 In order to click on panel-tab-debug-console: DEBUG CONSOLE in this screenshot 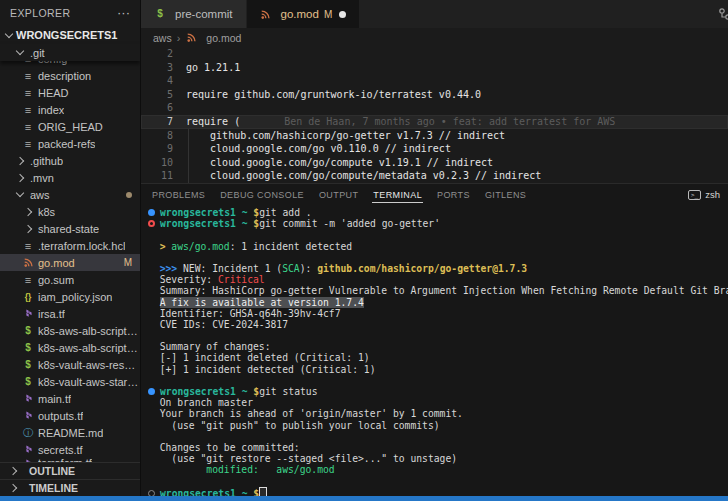, I will do `click(262, 194)`.